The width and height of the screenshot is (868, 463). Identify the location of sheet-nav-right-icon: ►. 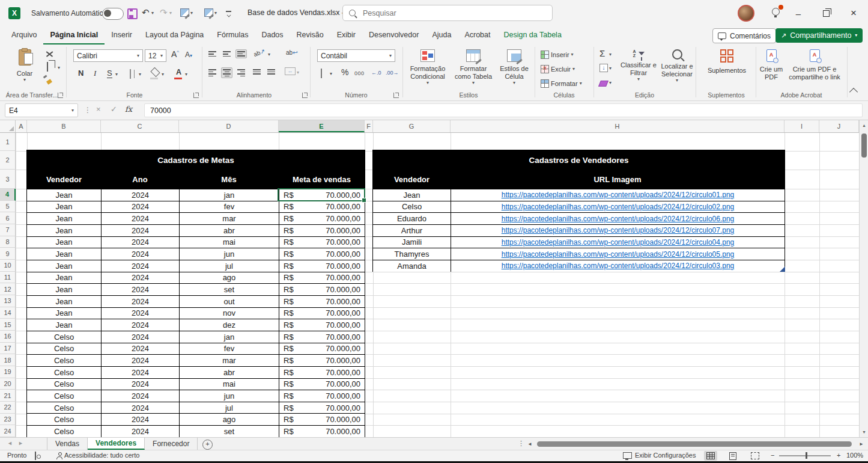
(20, 443).